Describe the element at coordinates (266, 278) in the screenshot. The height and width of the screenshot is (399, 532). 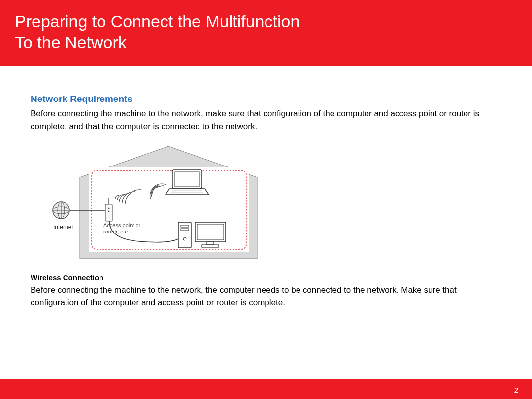
I see `wireless-subheading: Wireless Connection` at that location.